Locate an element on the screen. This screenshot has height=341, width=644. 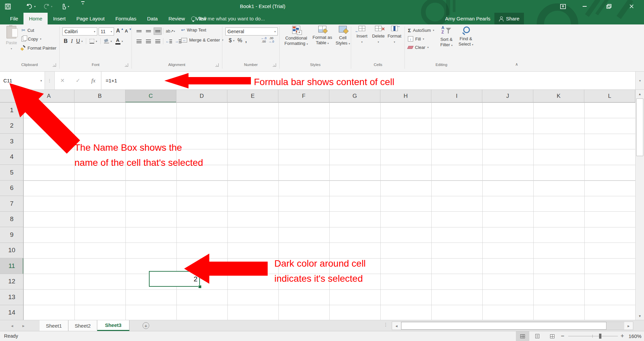
zoom-level: 160% is located at coordinates (635, 336).